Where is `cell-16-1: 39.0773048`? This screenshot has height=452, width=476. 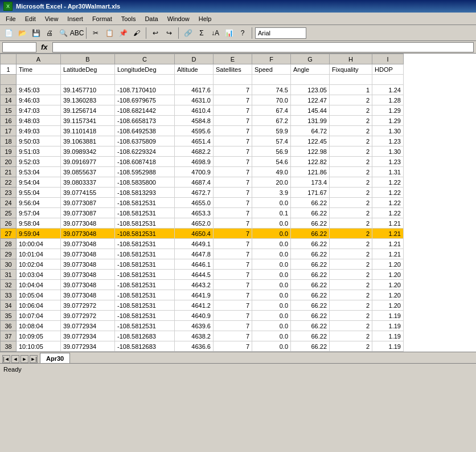
cell-16-1: 39.0773048 is located at coordinates (88, 254).